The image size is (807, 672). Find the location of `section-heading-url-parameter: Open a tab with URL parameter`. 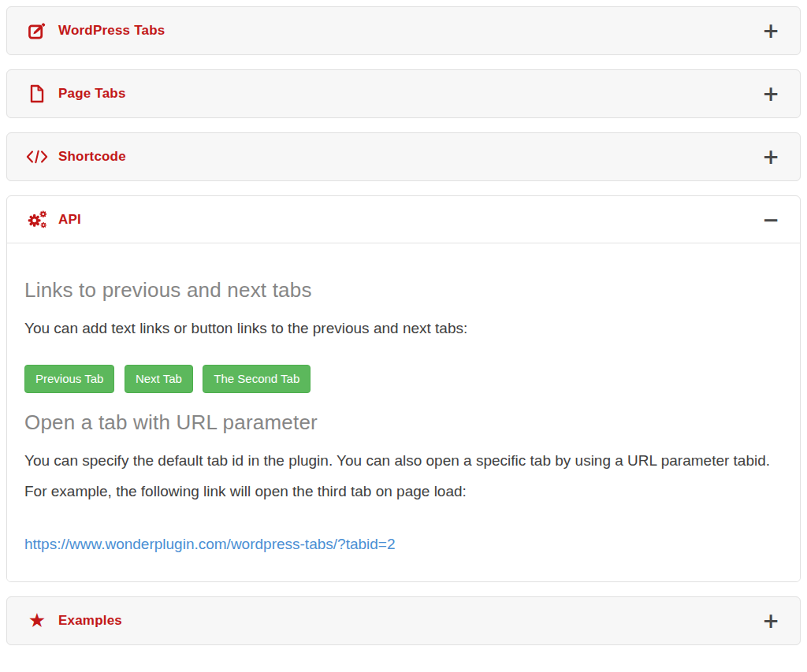

section-heading-url-parameter: Open a tab with URL parameter is located at coordinates (404, 422).